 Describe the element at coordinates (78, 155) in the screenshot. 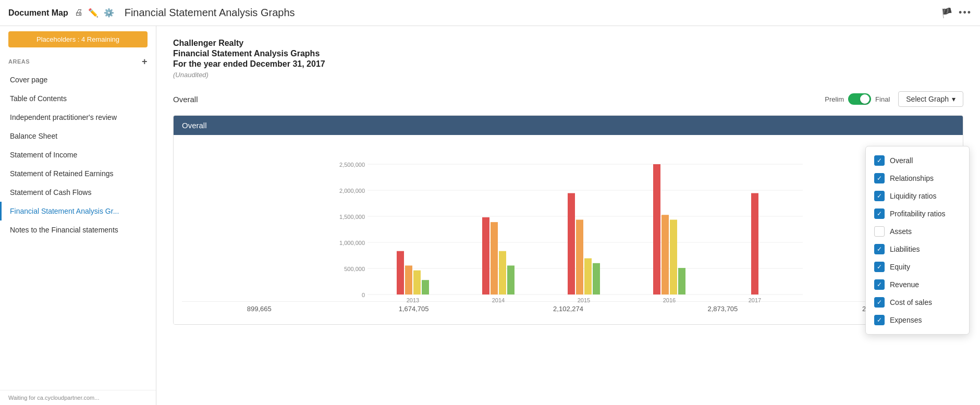

I see `sidebar-item-statement-of-income: Statement of Income` at that location.